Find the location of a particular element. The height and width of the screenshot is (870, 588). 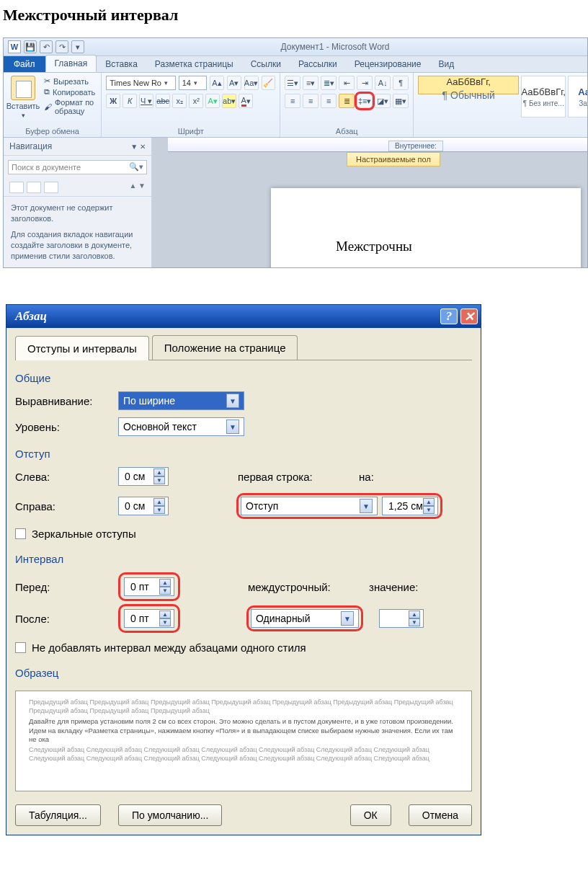

bold-button: Ж is located at coordinates (113, 101).